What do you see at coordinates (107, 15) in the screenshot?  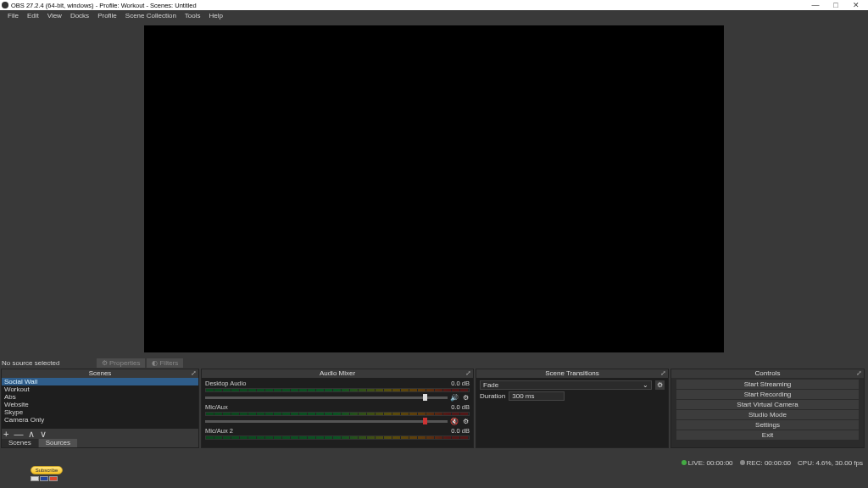 I see `menu-profile: Profile` at bounding box center [107, 15].